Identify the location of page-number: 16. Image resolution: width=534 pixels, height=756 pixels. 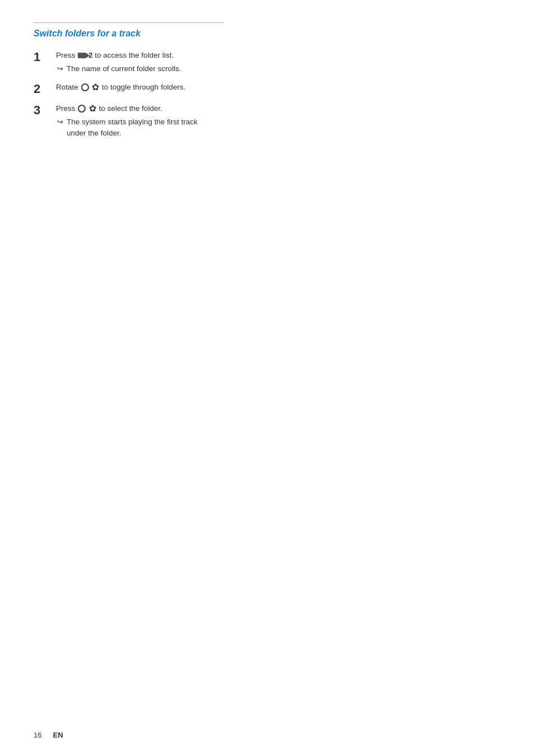
(38, 735).